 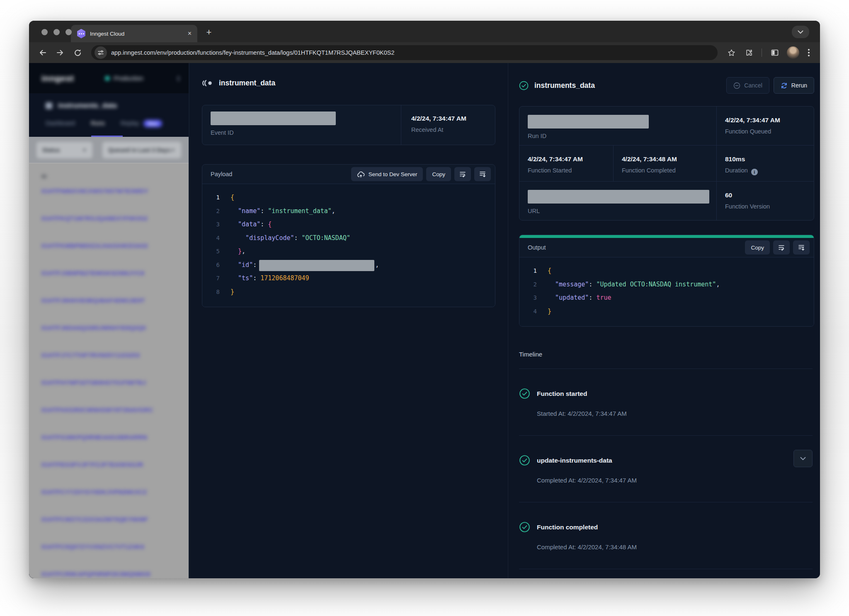 What do you see at coordinates (129, 78) in the screenshot?
I see `environment-name: Production` at bounding box center [129, 78].